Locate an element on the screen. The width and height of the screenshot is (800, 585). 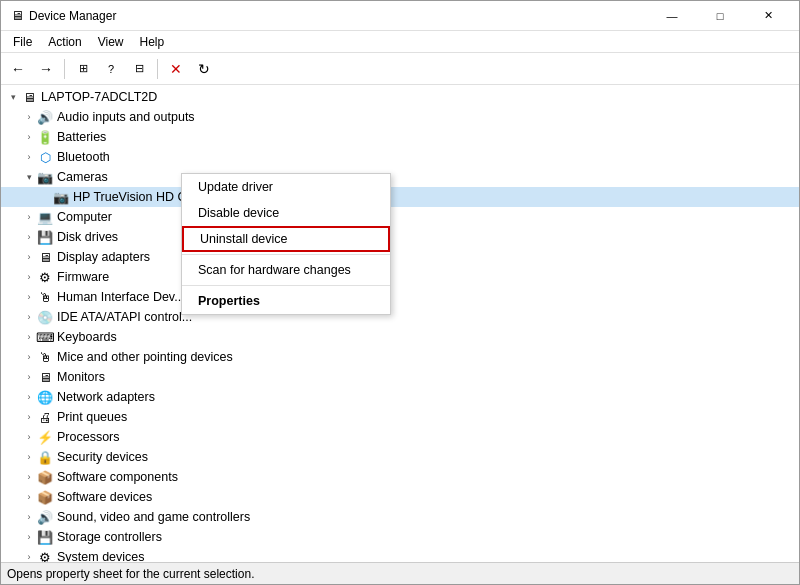
processors-icon: ⚡ is located at coordinates (45, 437).